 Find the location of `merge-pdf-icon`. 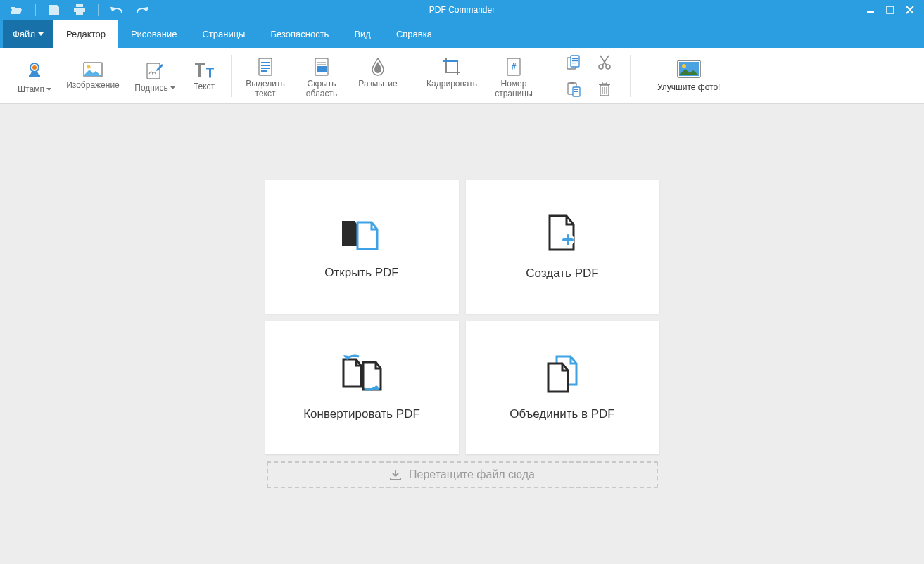

merge-pdf-icon is located at coordinates (562, 373).